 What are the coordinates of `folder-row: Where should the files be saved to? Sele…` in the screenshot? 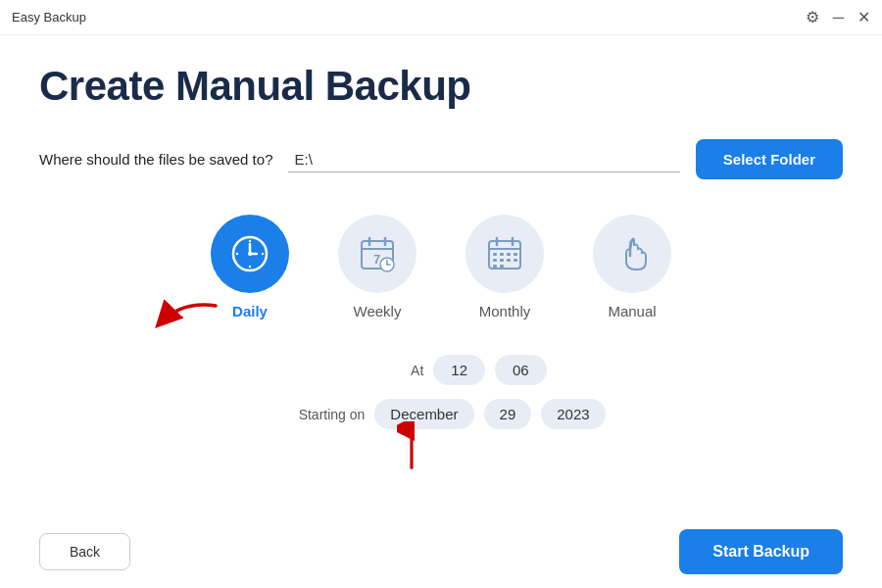 It's located at (441, 159).